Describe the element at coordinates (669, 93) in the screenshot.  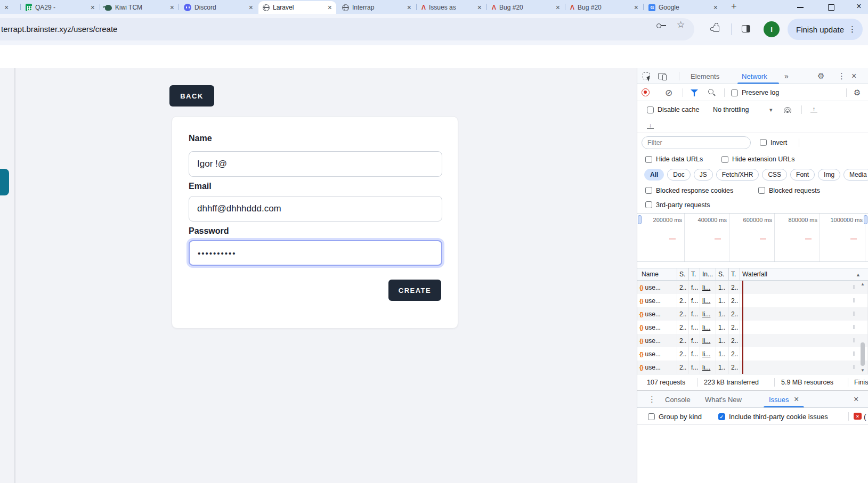
I see `clear-icon` at that location.